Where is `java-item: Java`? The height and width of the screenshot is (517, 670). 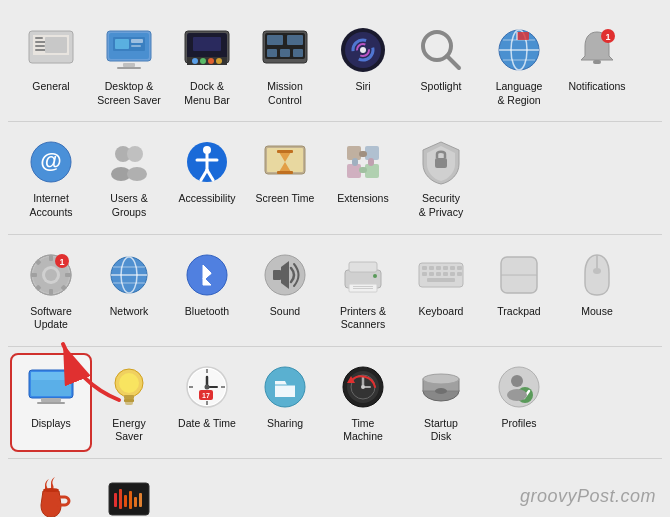 java-item: Java is located at coordinates (51, 492).